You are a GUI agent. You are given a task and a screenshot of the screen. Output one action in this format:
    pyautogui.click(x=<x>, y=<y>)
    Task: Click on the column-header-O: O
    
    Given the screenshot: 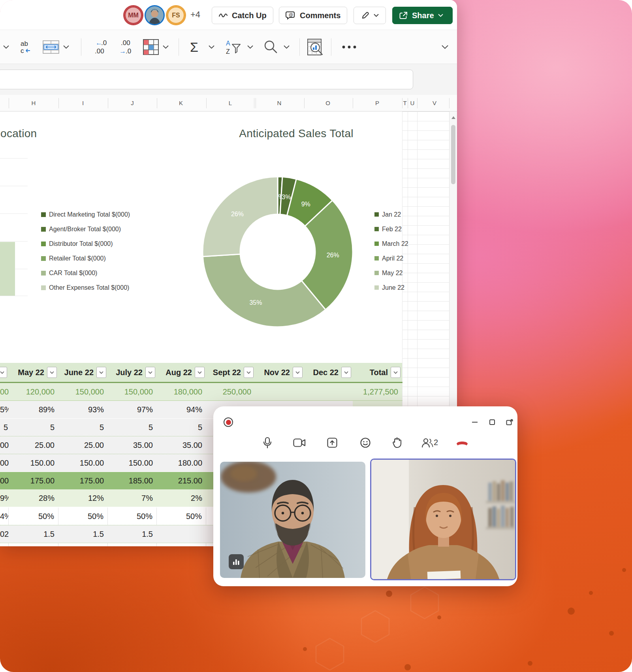 What is the action you would take?
    pyautogui.click(x=328, y=103)
    